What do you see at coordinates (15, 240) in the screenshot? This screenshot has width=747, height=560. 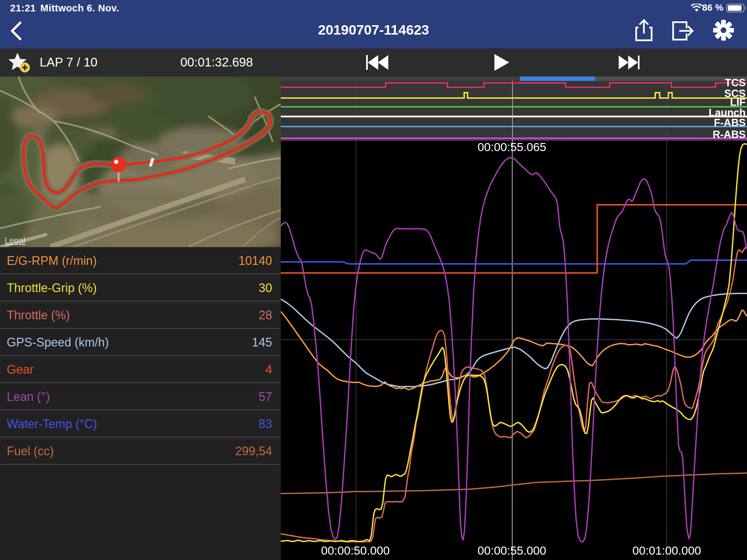 I see `svg-text: Legal` at bounding box center [15, 240].